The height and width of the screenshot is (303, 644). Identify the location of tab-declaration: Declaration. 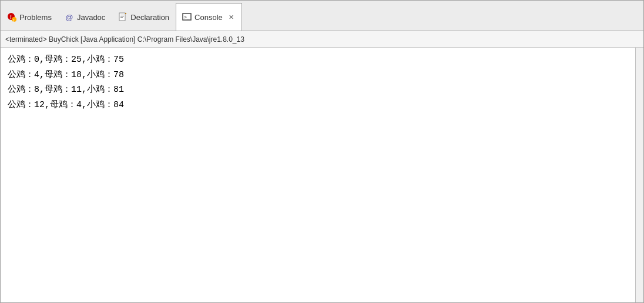
(143, 16).